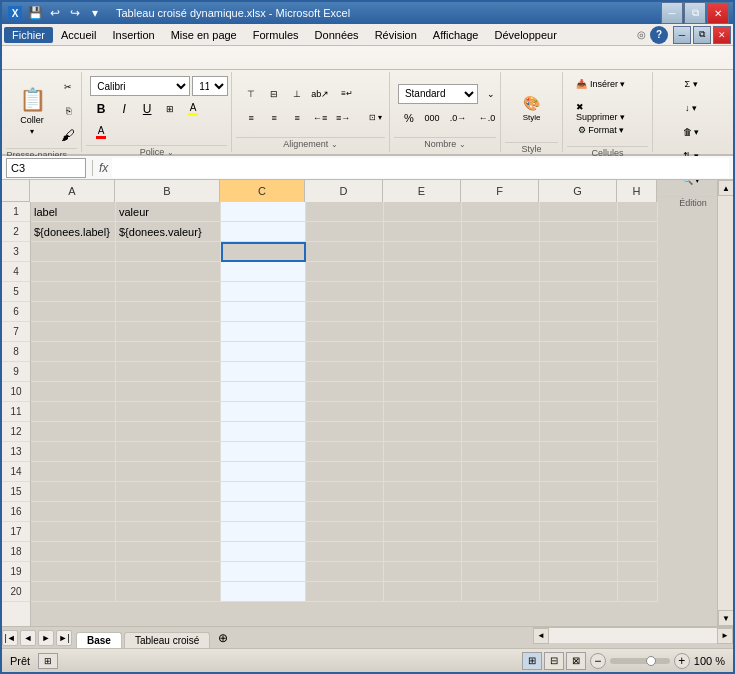  What do you see at coordinates (501, 472) in the screenshot?
I see `cell-F14` at bounding box center [501, 472].